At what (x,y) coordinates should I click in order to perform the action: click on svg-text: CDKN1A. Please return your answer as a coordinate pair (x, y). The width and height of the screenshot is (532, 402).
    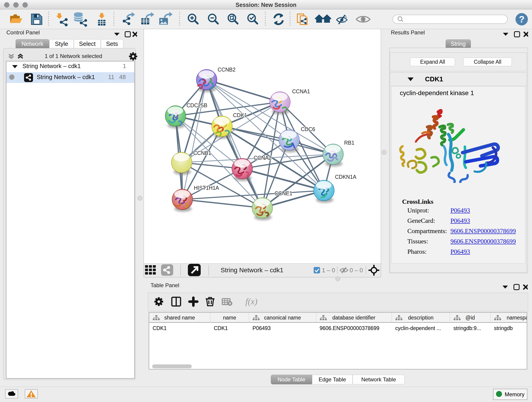
    Looking at the image, I should click on (346, 177).